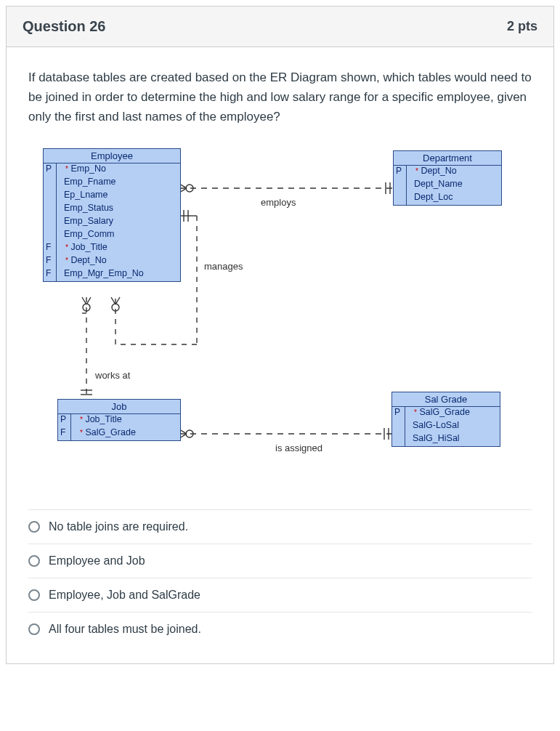 Image resolution: width=560 pixels, height=731 pixels. What do you see at coordinates (224, 266) in the screenshot?
I see `relation-manages: manages` at bounding box center [224, 266].